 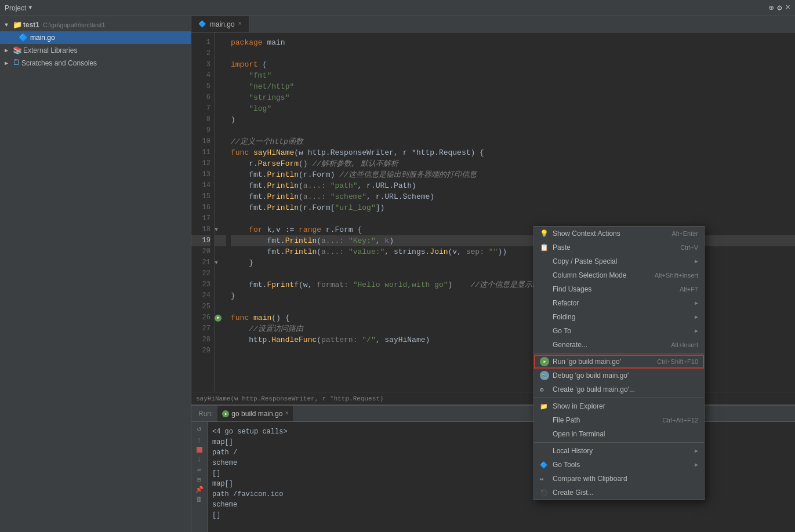 What do you see at coordinates (689, 247) in the screenshot?
I see `menu-shortcut: Ctrl+V` at bounding box center [689, 247].